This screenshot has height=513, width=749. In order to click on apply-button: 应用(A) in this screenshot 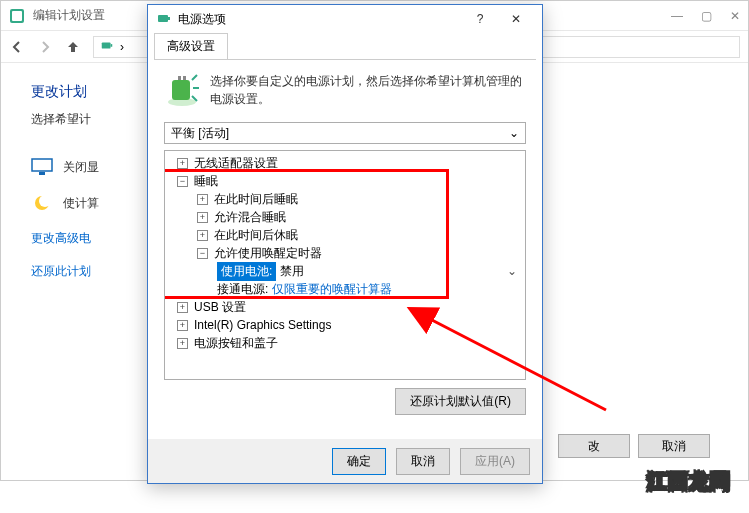, I will do `click(495, 462)`.